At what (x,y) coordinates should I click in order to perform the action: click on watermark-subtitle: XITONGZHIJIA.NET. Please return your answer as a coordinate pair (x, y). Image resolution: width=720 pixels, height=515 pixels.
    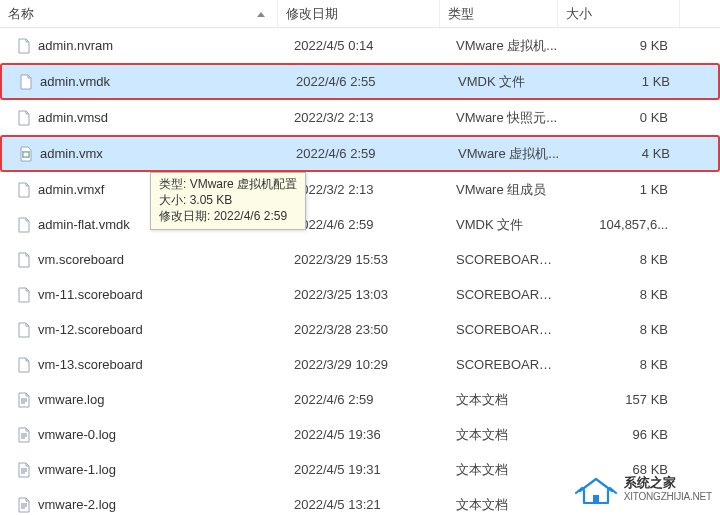
    Looking at the image, I should click on (668, 497).